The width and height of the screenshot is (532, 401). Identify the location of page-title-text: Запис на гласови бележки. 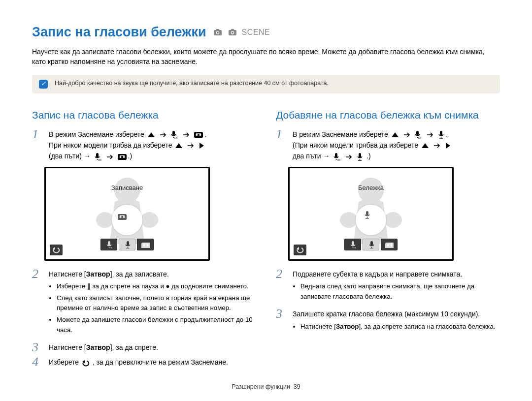
(119, 32).